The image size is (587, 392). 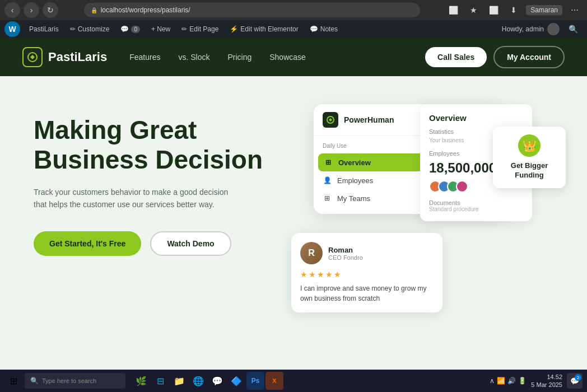 What do you see at coordinates (453, 10) in the screenshot?
I see `cast-button: ⬜` at bounding box center [453, 10].